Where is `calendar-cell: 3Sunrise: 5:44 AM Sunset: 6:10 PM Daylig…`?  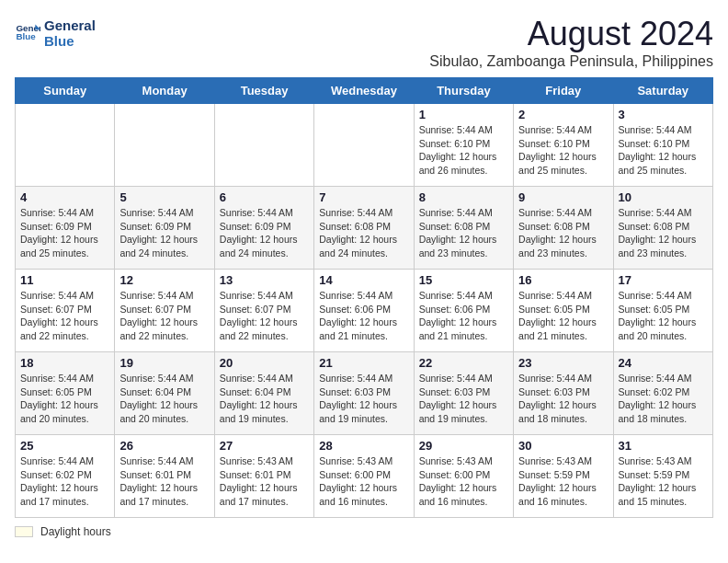
calendar-cell: 3Sunrise: 5:44 AM Sunset: 6:10 PM Daylig… is located at coordinates (663, 145).